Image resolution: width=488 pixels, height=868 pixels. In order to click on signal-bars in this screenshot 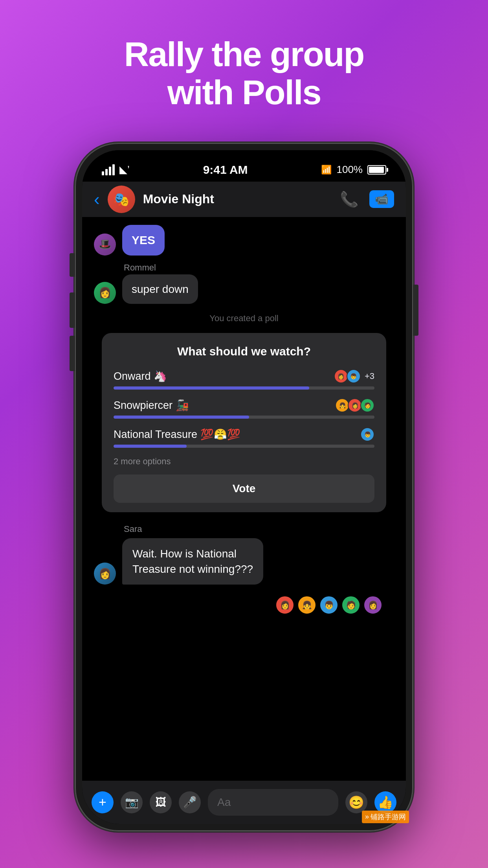, I will do `click(108, 170)`.